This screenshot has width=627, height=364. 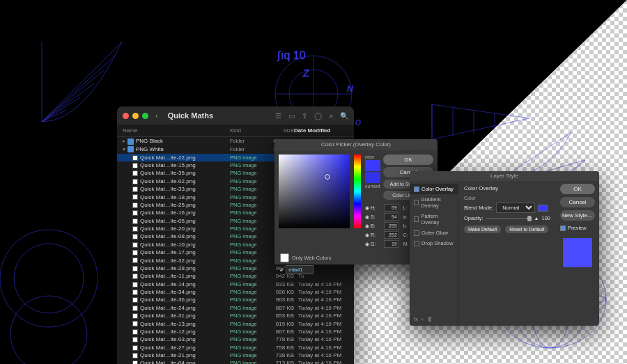 I want to click on effect-item: Outer Glow, so click(x=433, y=232).